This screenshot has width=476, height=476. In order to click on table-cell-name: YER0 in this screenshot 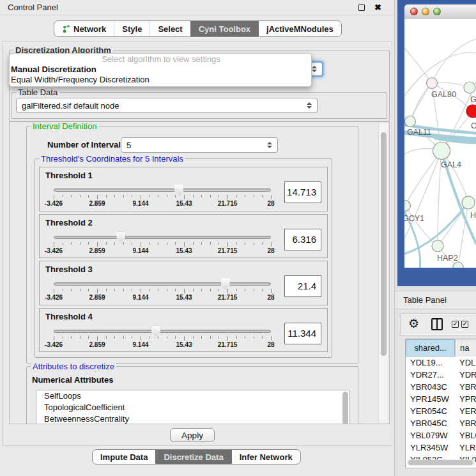, I will do `click(465, 411)`.